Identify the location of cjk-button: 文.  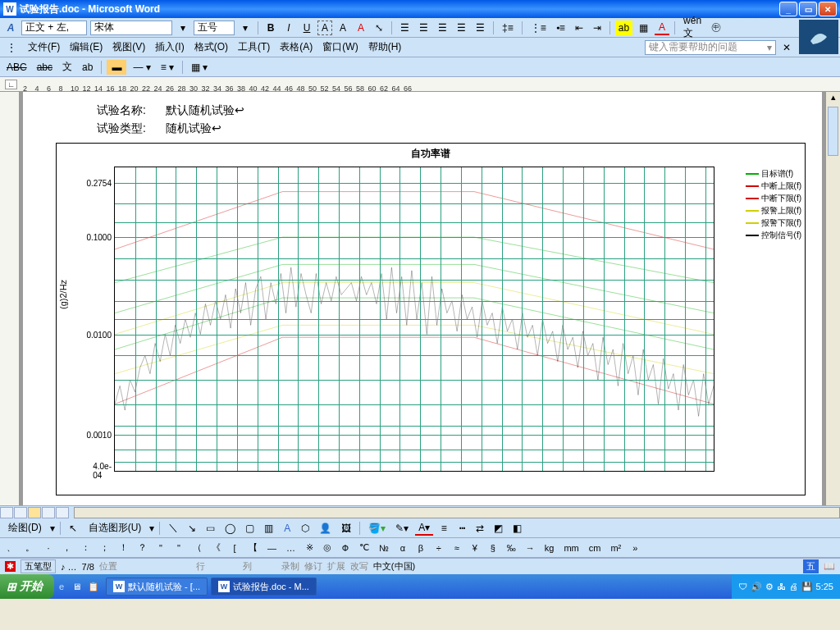
(67, 67).